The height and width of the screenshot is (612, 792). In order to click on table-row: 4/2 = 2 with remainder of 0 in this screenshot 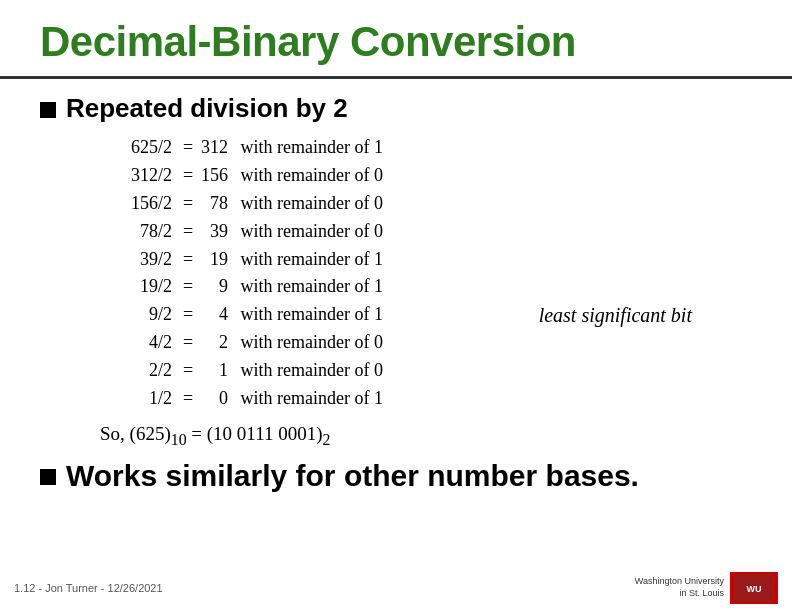, I will do `click(426, 343)`.